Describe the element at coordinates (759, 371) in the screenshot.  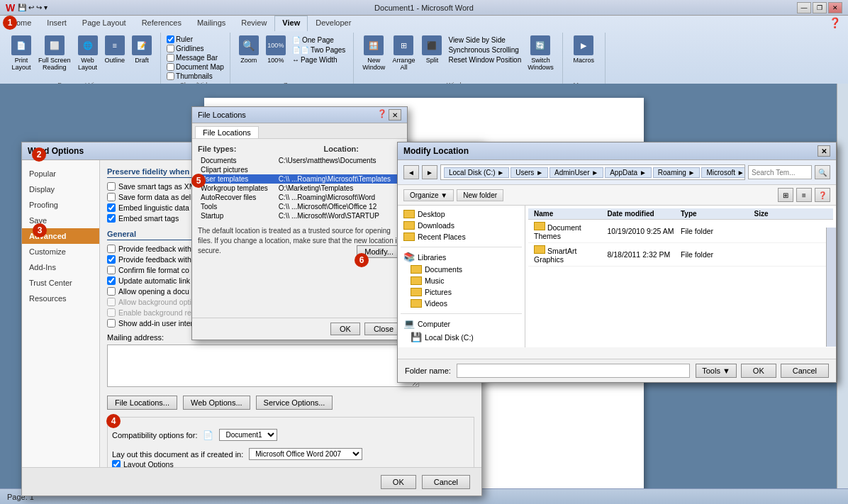
I see `ml-ok-button: OK` at that location.